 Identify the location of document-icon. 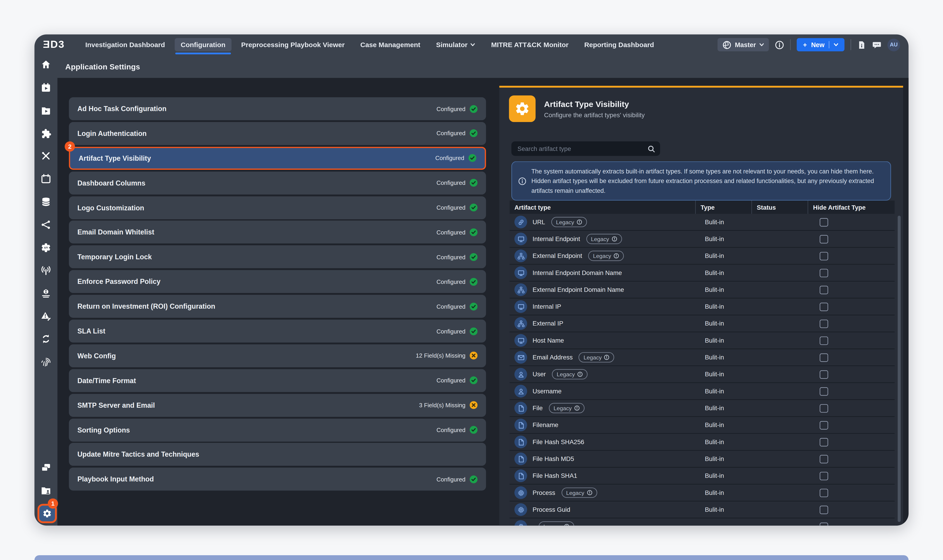
(862, 45).